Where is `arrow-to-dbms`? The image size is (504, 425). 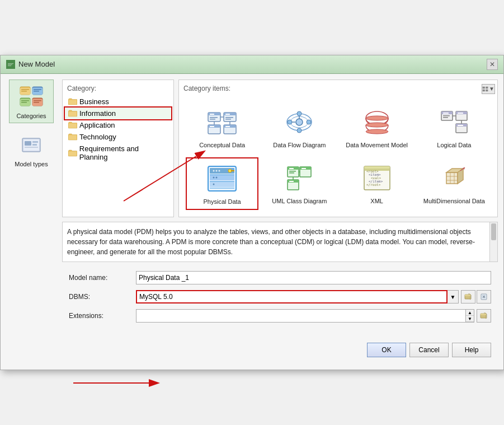
arrow-to-dbms is located at coordinates (112, 383).